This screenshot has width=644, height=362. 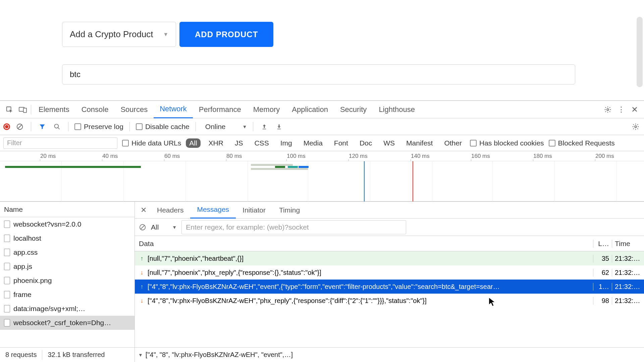 What do you see at coordinates (635, 110) in the screenshot?
I see `close-icon: ✕` at bounding box center [635, 110].